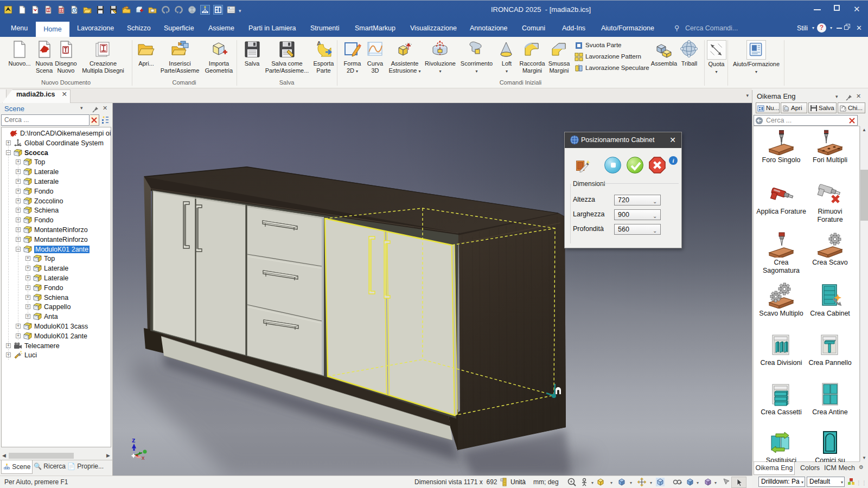 Image resolution: width=868 pixels, height=488 pixels. What do you see at coordinates (133, 440) in the screenshot?
I see `svg-text: z` at bounding box center [133, 440].